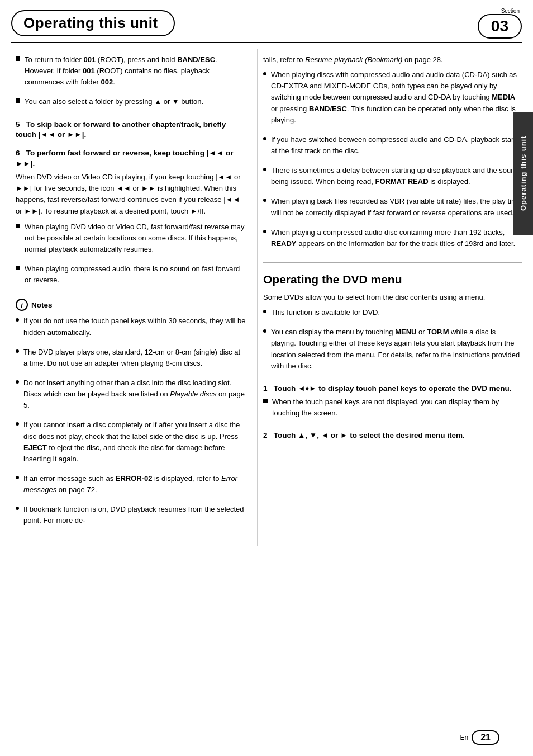  Describe the element at coordinates (135, 515) in the screenshot. I see `note-6-text: If bookmark function is on, DVD playback…` at that location.